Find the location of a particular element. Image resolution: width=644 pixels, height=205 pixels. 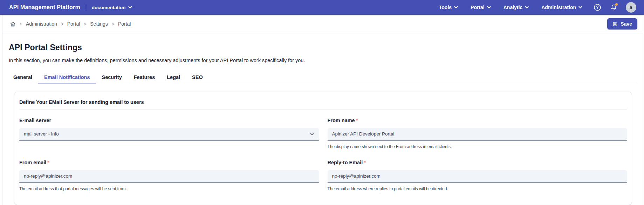

from-name-input is located at coordinates (477, 134).